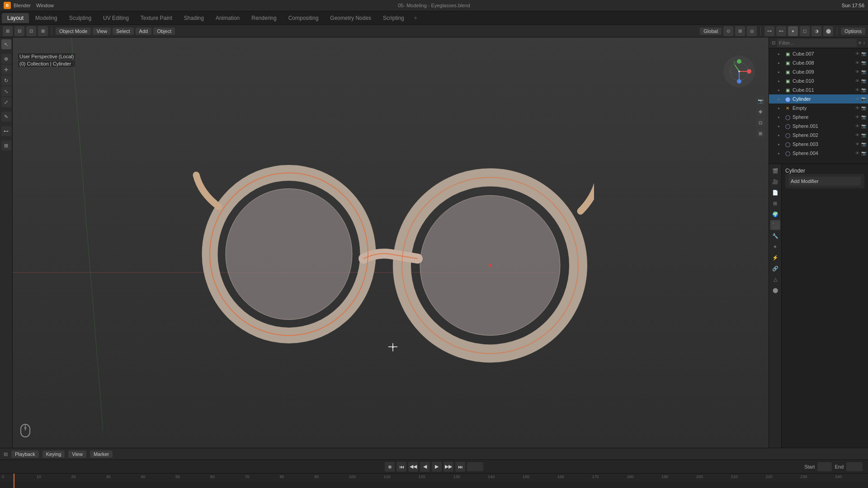 The width and height of the screenshot is (868, 488). I want to click on render-rendered: ⬤, so click(828, 31).